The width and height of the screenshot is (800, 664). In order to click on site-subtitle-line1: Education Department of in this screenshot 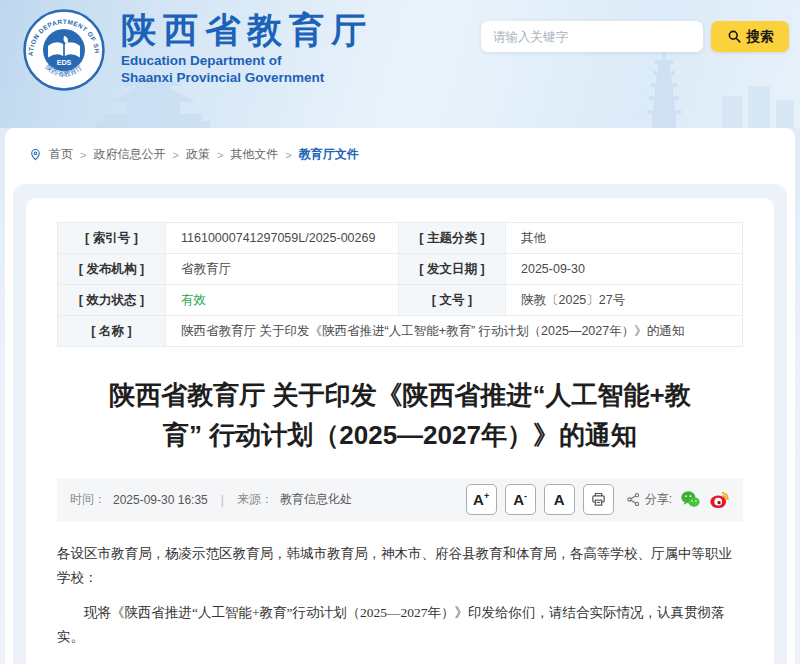, I will do `click(247, 62)`.